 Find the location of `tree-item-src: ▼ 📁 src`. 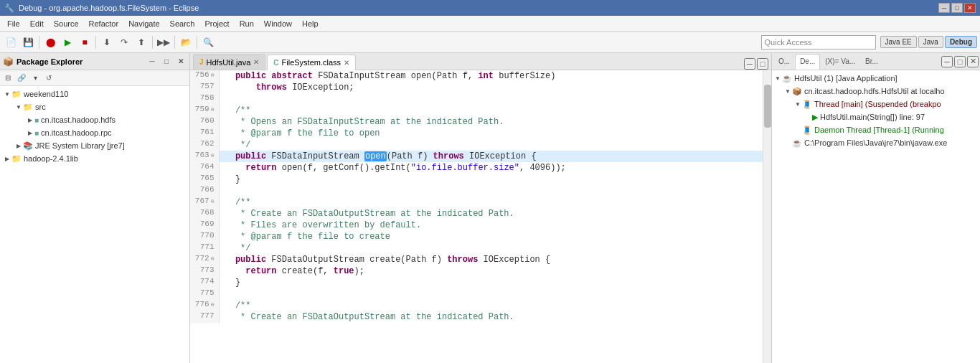

tree-item-src: ▼ 📁 src is located at coordinates (95, 107).